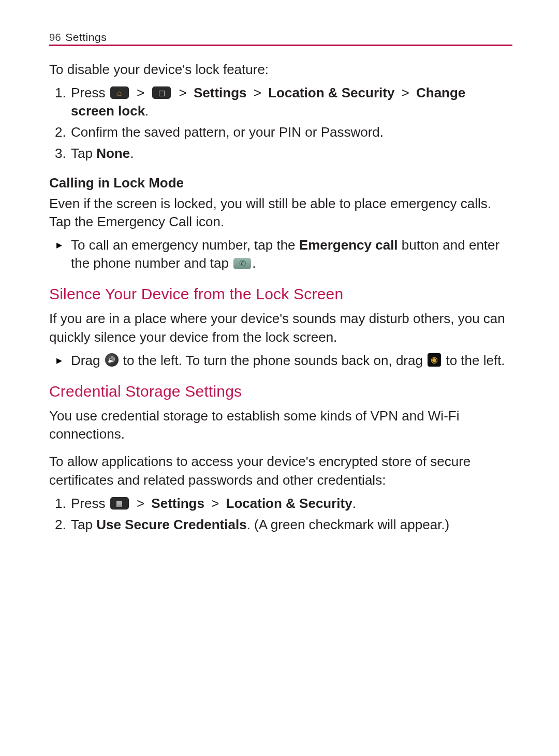 The width and height of the screenshot is (559, 756). I want to click on calling-lock-para: Even if the screen is locked, you will s…, so click(281, 213).